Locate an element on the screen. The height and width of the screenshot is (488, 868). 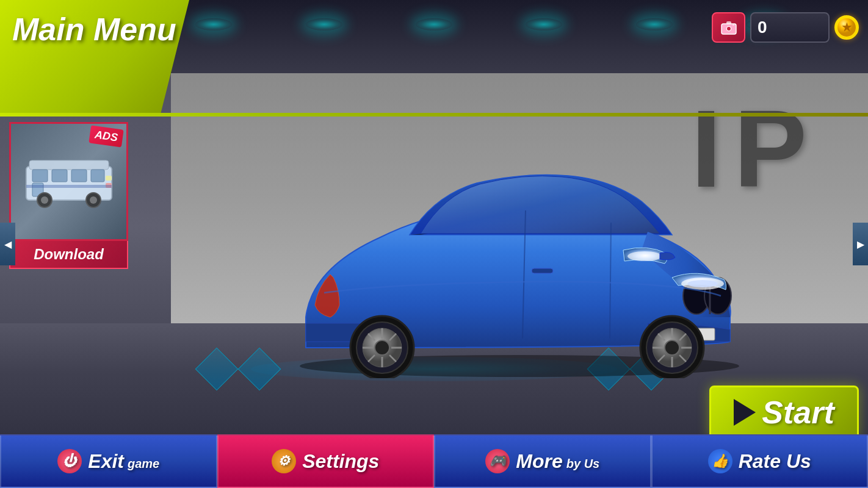
power-icon: ⏻ is located at coordinates (70, 461).